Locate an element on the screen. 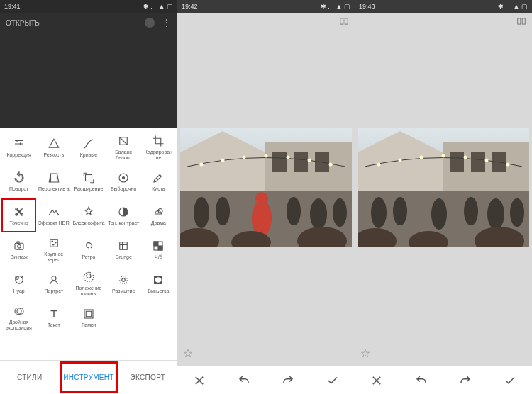 Image resolution: width=532 pixels, height=394 pixels. tool-grunge: Grunge is located at coordinates (123, 249).